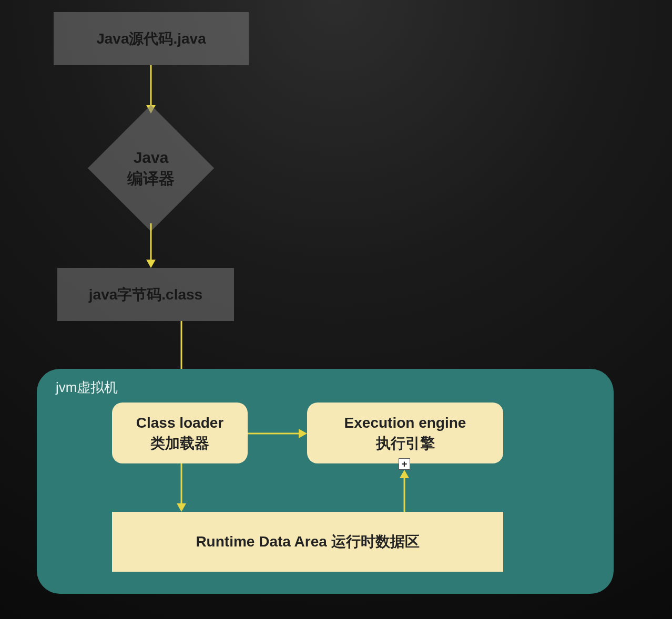 The image size is (672, 619). I want to click on node-bytecode-label: java字节码.class, so click(146, 295).